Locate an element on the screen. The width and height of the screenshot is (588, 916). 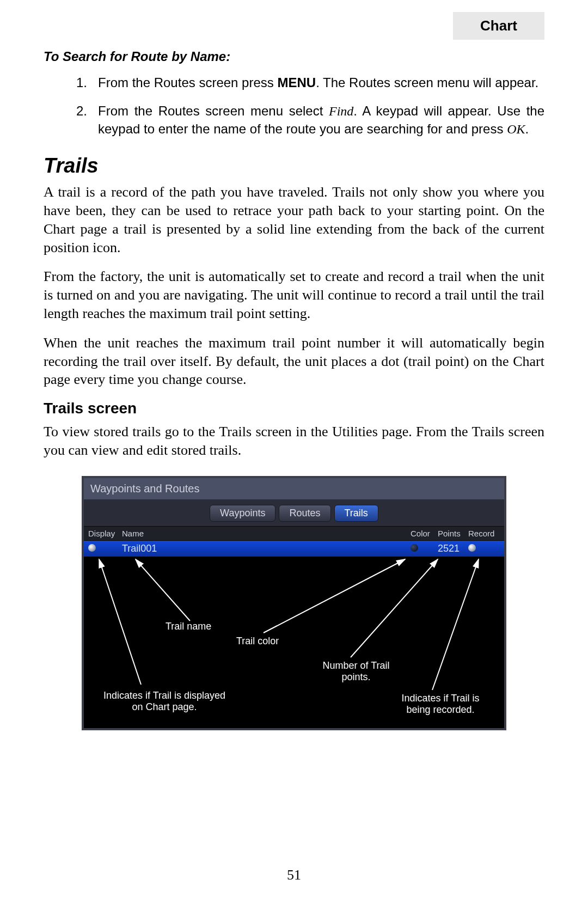
italic-text: OK is located at coordinates (516, 129).